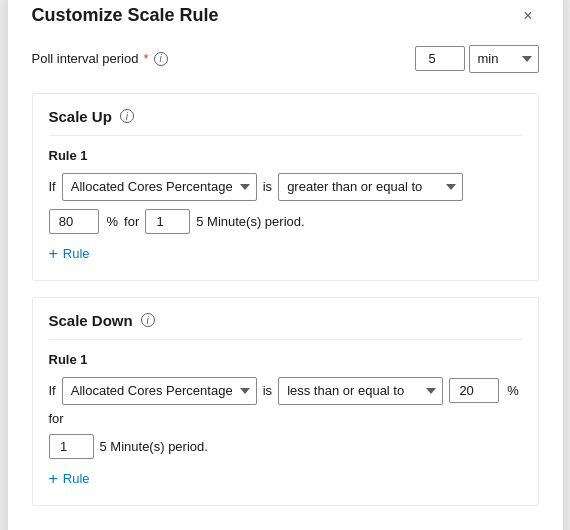 This screenshot has width=570, height=530. I want to click on scale-down-rule-row: If Allocated Cores Percentage CPU Usage …, so click(286, 402).